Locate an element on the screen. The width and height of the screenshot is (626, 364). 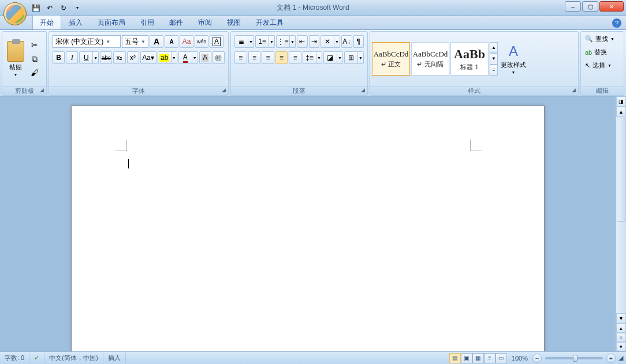
redo-icon: ↻ is located at coordinates (64, 8).